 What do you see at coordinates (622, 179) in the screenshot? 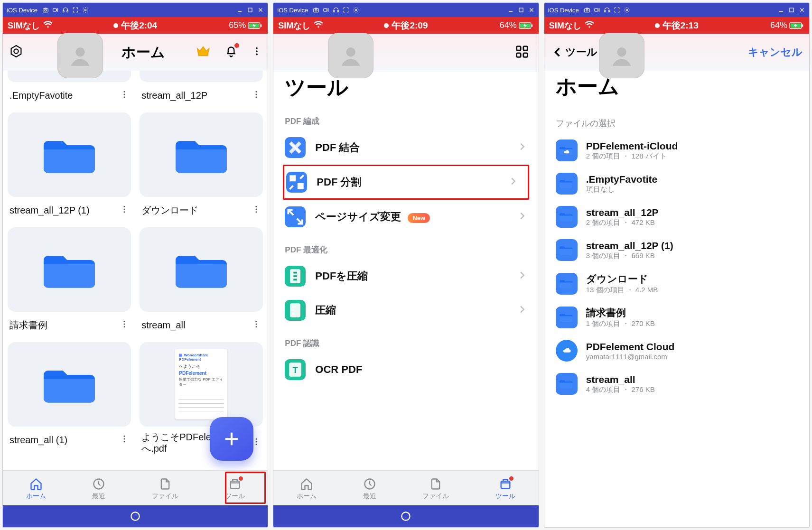
I see `file-name: .EmptyFavotite` at bounding box center [622, 179].